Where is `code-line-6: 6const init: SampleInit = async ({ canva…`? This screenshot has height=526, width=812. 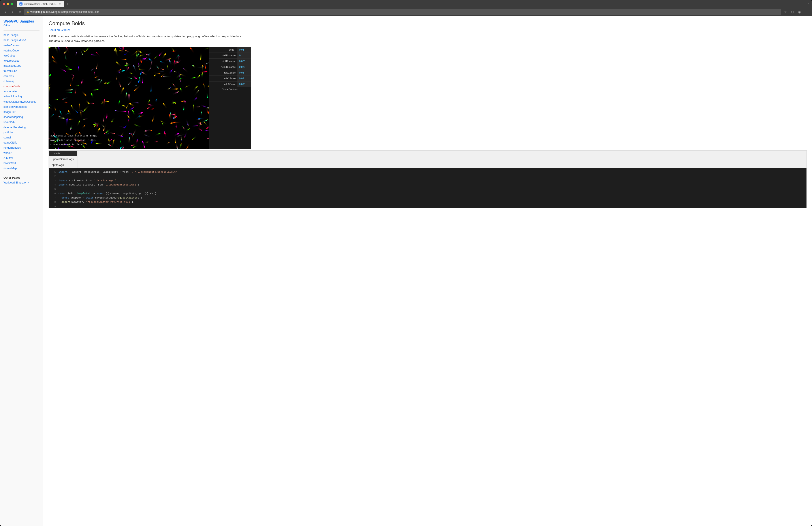
code-line-6: 6const init: SampleInit = async ({ canva… is located at coordinates (428, 193).